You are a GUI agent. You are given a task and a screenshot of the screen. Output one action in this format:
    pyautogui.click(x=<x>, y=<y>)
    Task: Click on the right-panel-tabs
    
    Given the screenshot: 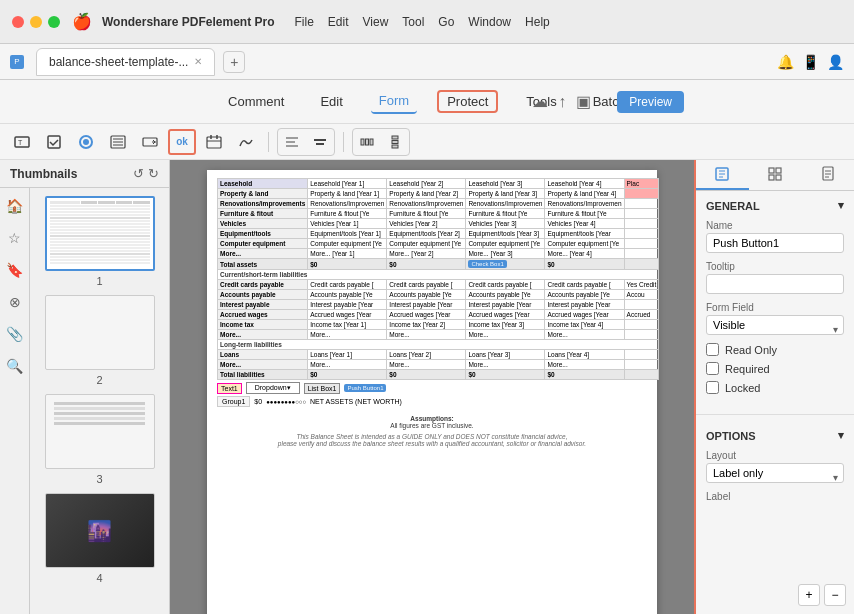 What is the action you would take?
    pyautogui.click(x=775, y=176)
    